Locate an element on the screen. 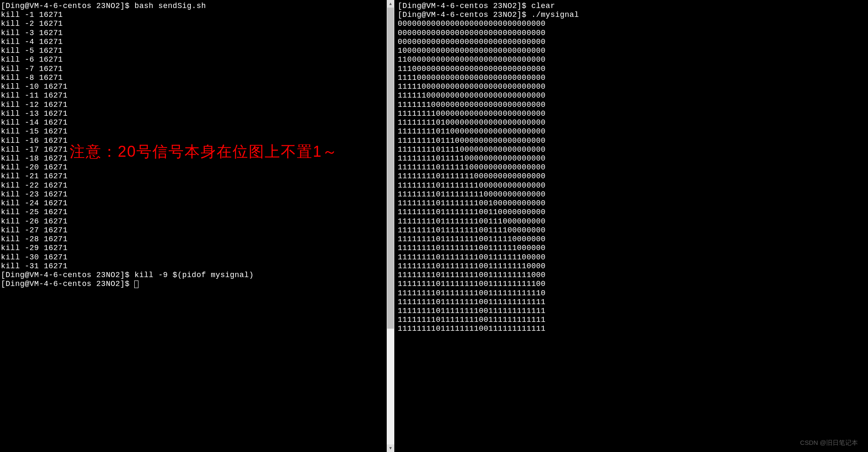  output-line: 1111111101111111100111111100000 is located at coordinates (633, 258).